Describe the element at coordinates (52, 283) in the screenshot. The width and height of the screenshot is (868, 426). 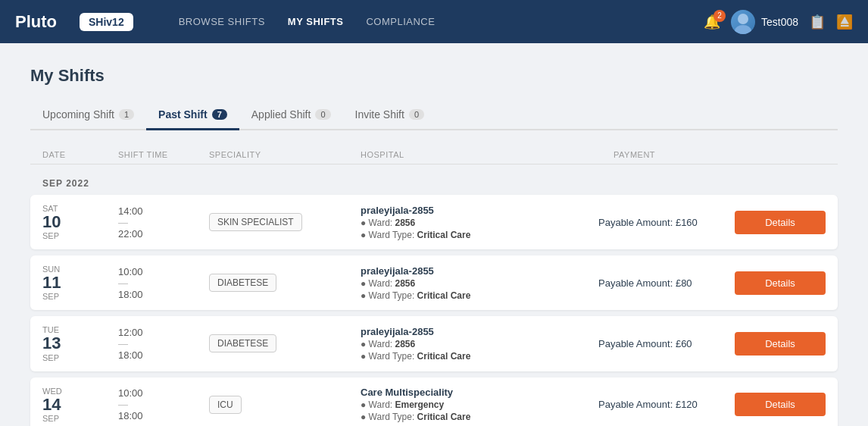
I see `day-number: 11` at that location.